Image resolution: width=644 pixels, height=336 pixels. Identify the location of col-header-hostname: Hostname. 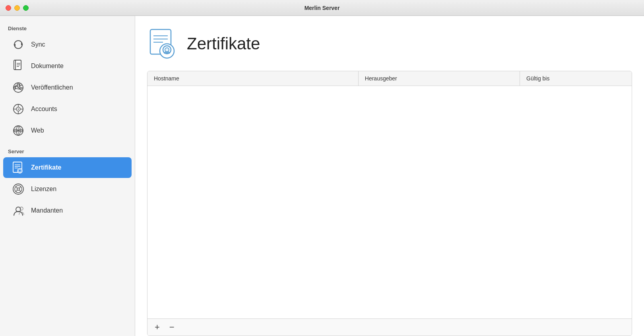
(253, 78).